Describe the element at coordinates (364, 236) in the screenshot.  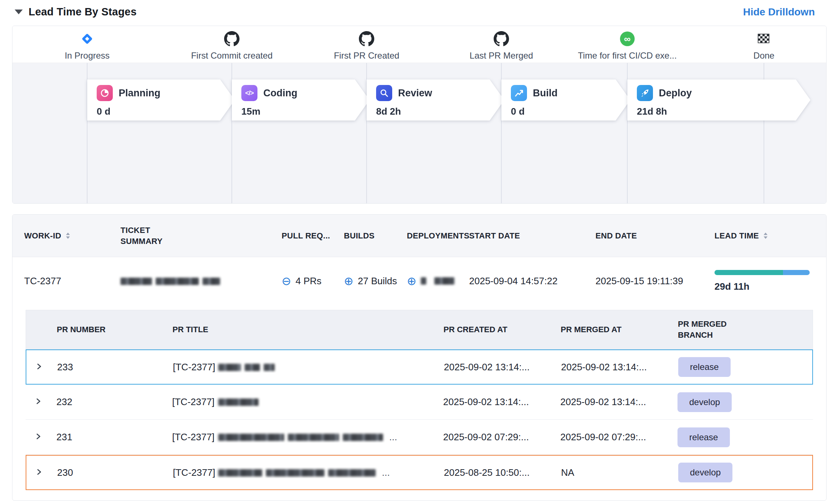
I see `header-builds: BUILDS` at that location.